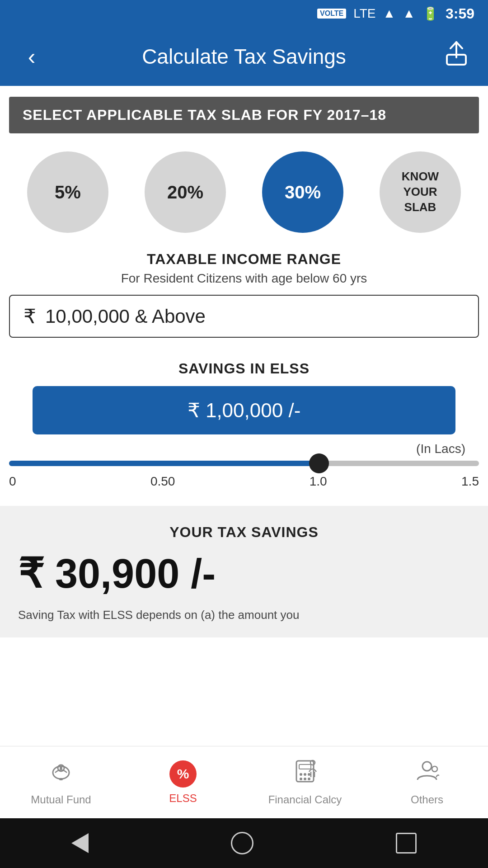  Describe the element at coordinates (61, 782) in the screenshot. I see `nav-mutual-fund: Mutual Fund` at that location.